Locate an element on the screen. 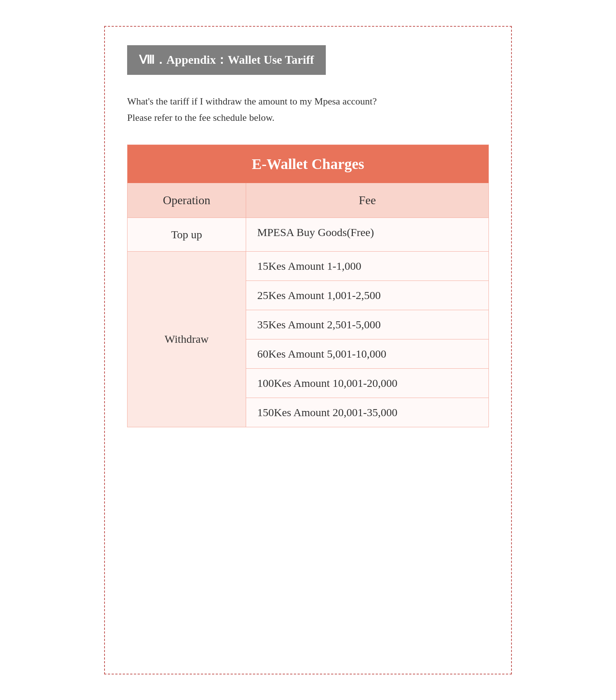 Image resolution: width=616 pixels, height=700 pixels. intro-line2: Please refer to the fee schedule below. is located at coordinates (201, 118).